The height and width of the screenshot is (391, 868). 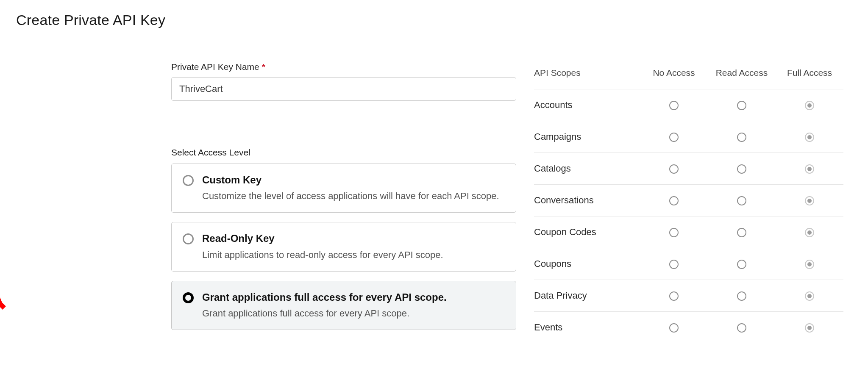 I want to click on scope-row: Coupons, so click(x=689, y=264).